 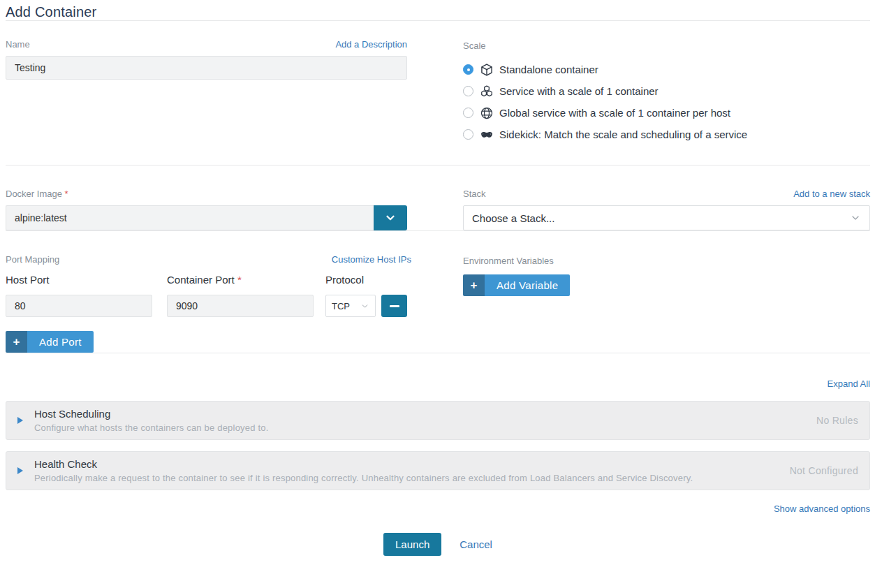 I want to click on page-title: Add Container, so click(x=438, y=13).